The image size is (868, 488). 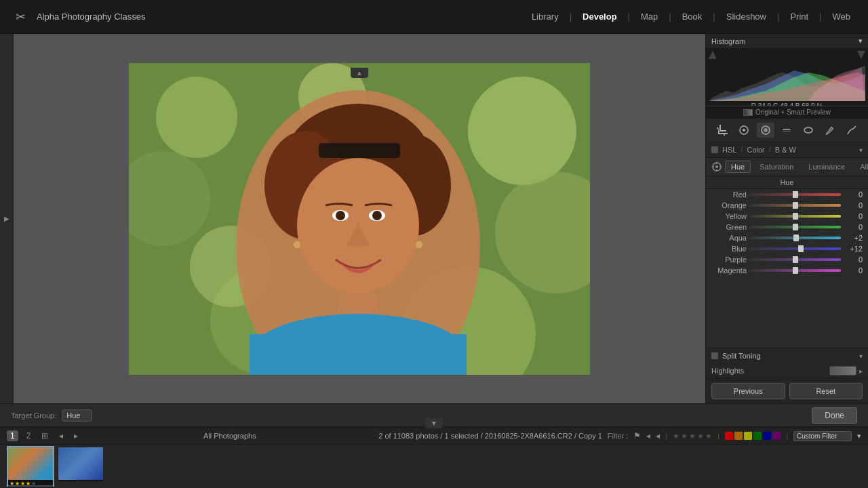 I want to click on tool-spot, so click(x=744, y=130).